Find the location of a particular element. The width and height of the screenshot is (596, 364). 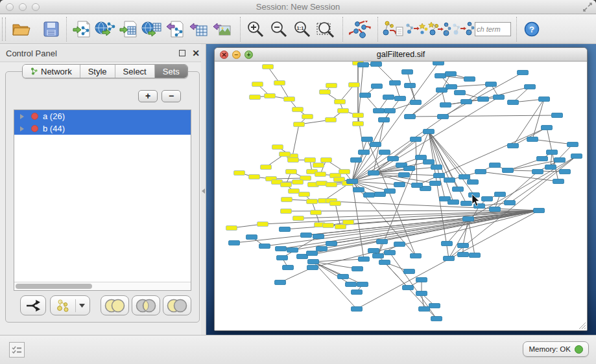

venn-intersection-button is located at coordinates (146, 306).